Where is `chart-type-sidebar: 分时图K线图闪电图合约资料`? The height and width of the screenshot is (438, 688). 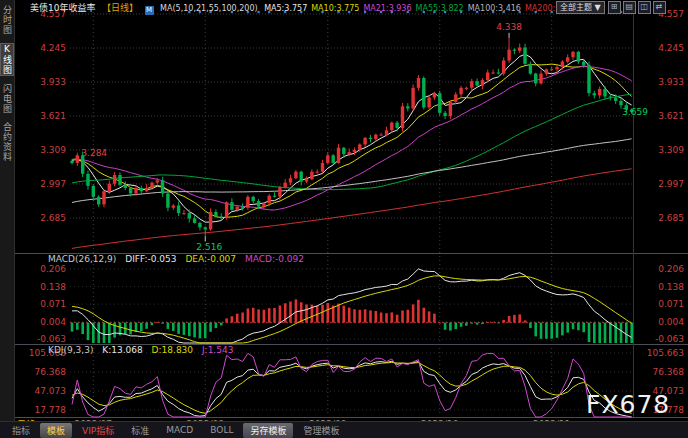
chart-type-sidebar: 分时图K线图闪电图合约资料 is located at coordinates (8, 211).